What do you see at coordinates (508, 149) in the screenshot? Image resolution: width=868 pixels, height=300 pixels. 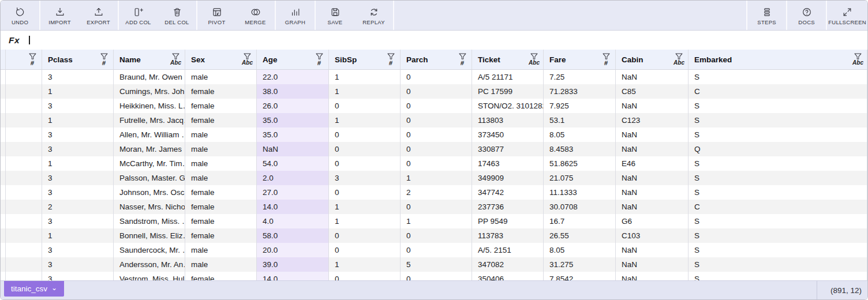 I see `cell-ticket: 330877` at bounding box center [508, 149].